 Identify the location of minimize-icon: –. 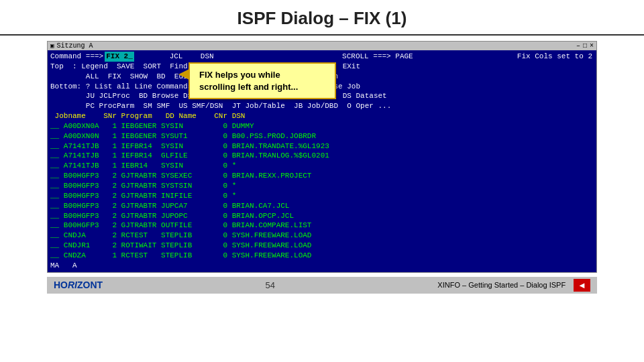
(578, 46).